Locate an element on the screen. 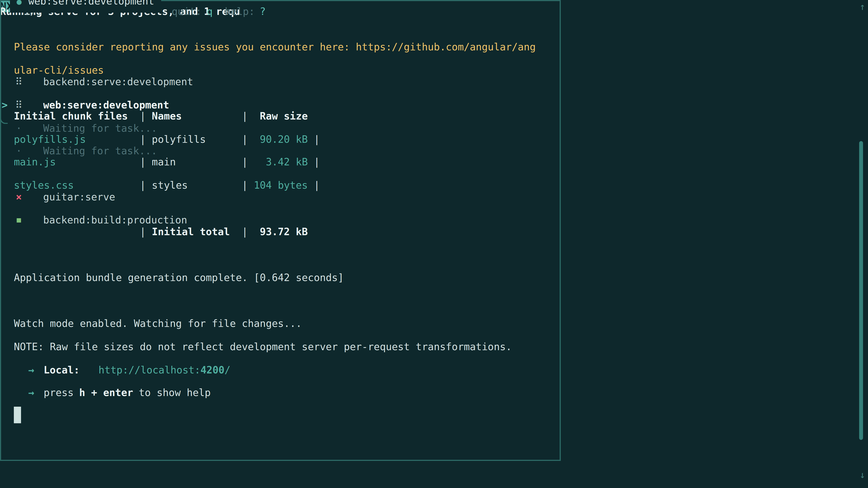 Image resolution: width=868 pixels, height=488 pixels. chunk-name: polyfills is located at coordinates (194, 139).